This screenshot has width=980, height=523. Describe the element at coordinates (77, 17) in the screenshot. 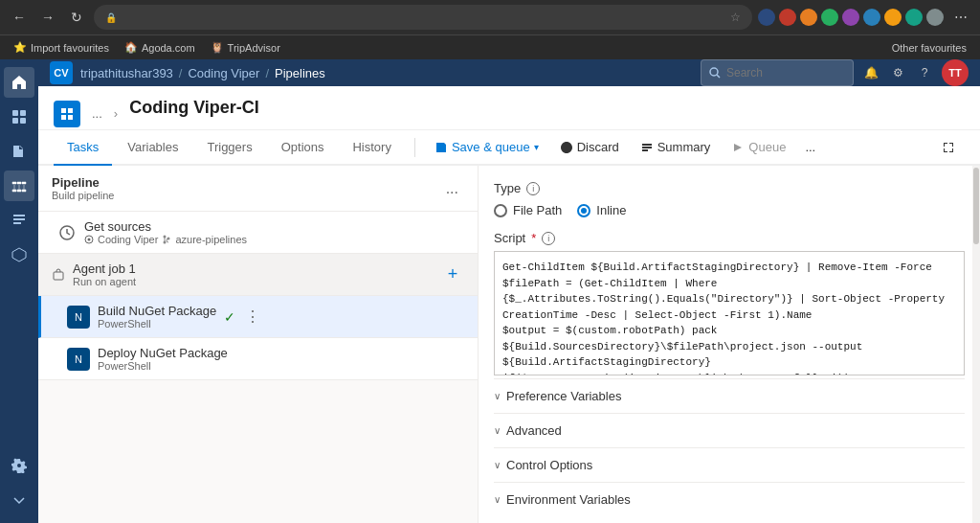

I see `refresh-button: ↻` at that location.